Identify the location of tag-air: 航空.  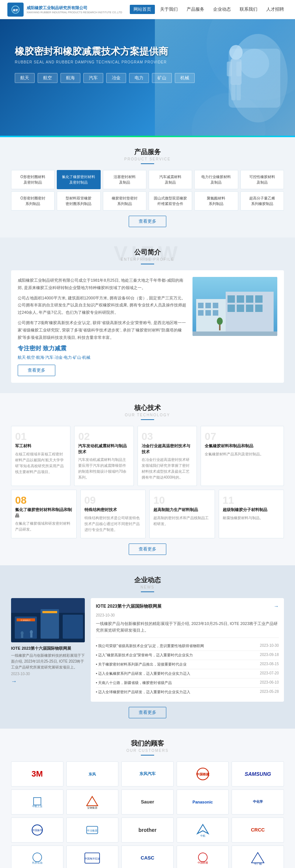
(48, 78).